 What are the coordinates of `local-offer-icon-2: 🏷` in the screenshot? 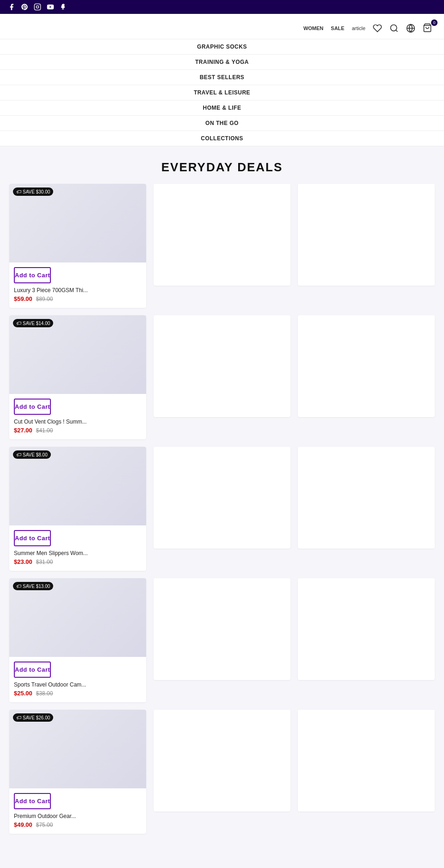 It's located at (18, 323).